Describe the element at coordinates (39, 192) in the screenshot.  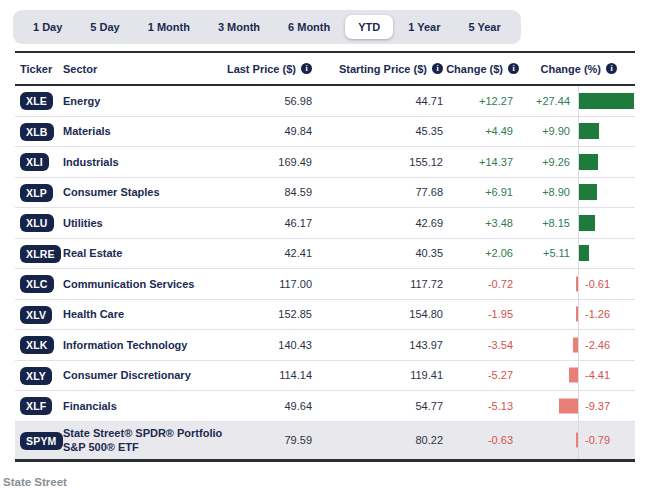
I see `ticker-cell: XLP` at that location.